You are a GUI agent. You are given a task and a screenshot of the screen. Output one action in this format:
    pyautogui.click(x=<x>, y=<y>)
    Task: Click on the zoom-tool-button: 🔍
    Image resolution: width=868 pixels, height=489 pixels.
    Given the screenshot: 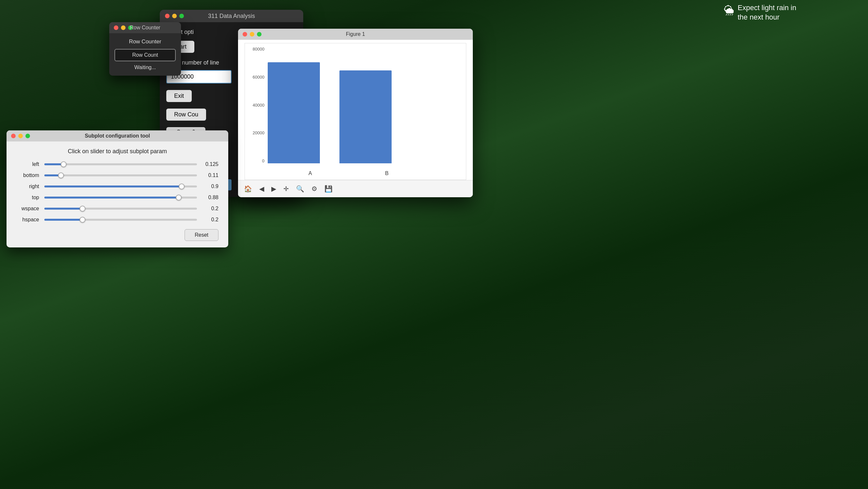 What is the action you would take?
    pyautogui.click(x=300, y=189)
    